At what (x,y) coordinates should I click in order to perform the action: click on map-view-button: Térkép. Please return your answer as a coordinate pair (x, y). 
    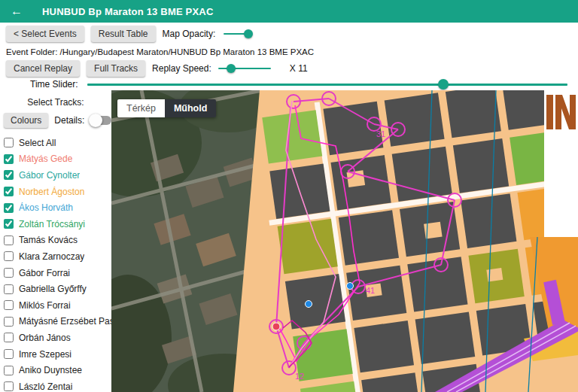
    Looking at the image, I should click on (141, 108).